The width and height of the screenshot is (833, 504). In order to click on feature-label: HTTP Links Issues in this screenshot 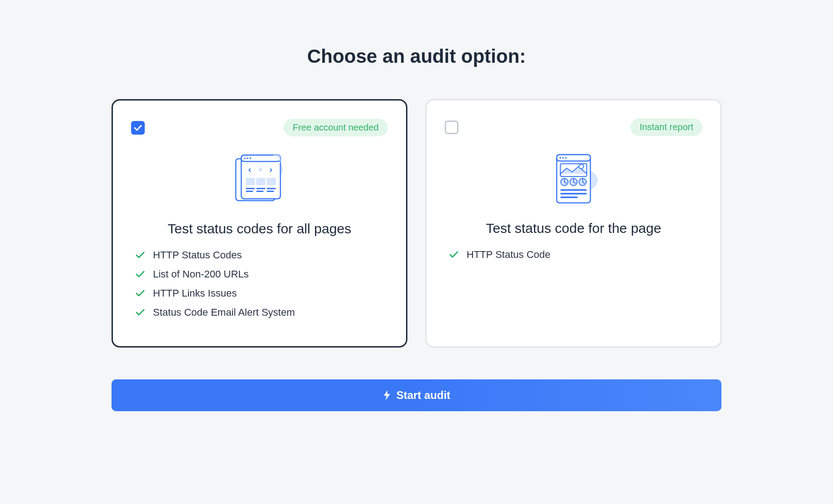, I will do `click(195, 293)`.